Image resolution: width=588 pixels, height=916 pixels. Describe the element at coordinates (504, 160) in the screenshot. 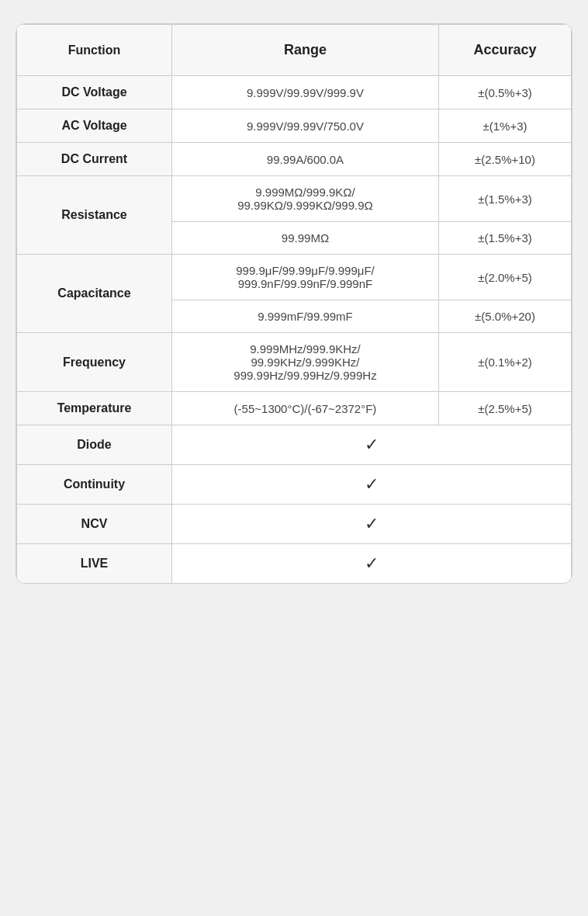

I see `accuracy-cell: ±(2.5%+10)` at that location.